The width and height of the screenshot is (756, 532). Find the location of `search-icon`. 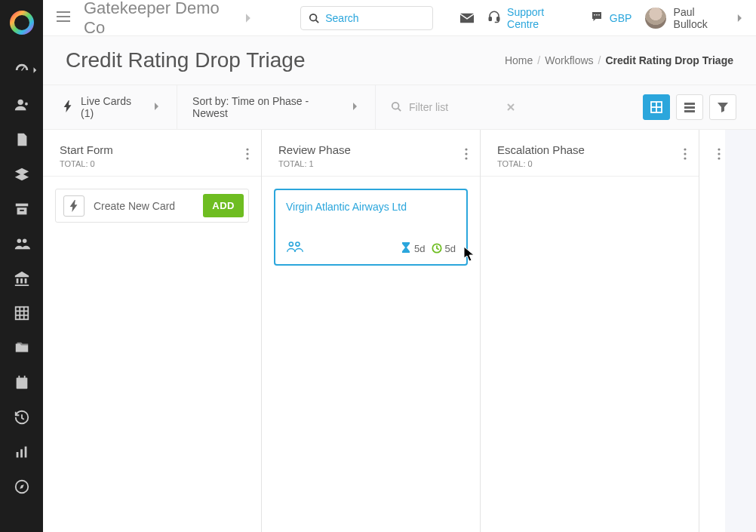

search-icon is located at coordinates (396, 107).